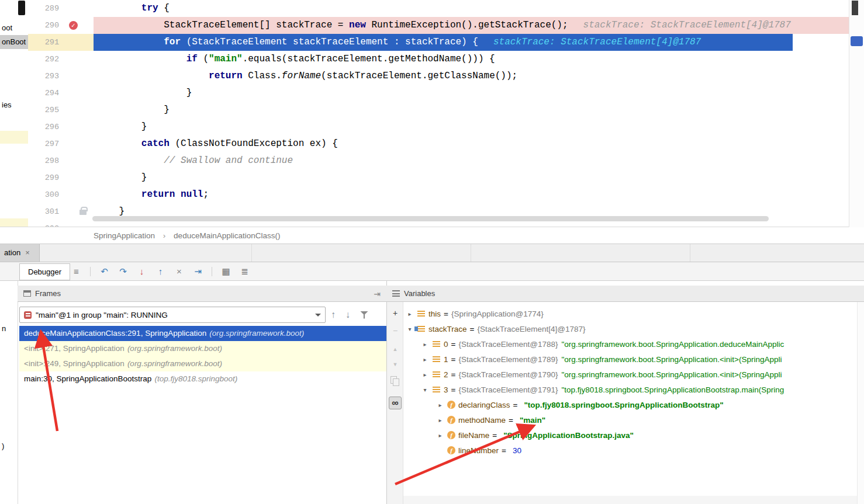 This screenshot has height=504, width=864. I want to click on editor-tab: ation×, so click(20, 253).